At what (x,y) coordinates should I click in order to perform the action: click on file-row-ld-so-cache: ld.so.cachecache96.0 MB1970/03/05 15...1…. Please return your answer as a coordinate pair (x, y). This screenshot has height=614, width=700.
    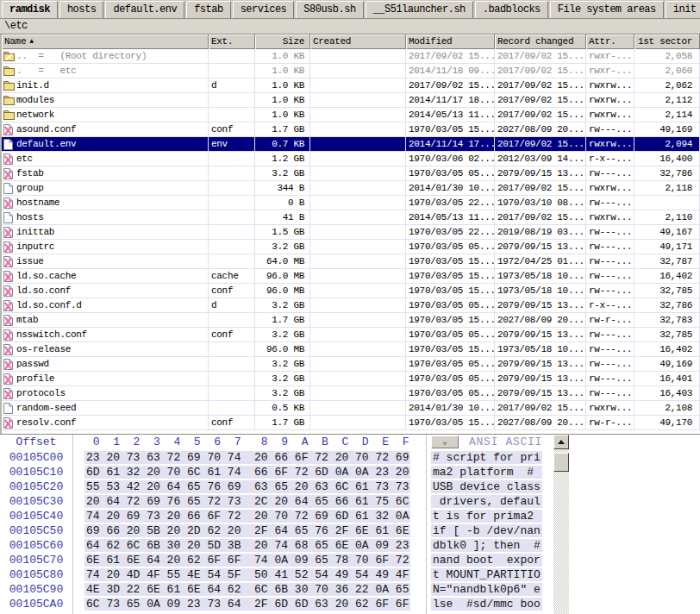
    Looking at the image, I should click on (351, 276).